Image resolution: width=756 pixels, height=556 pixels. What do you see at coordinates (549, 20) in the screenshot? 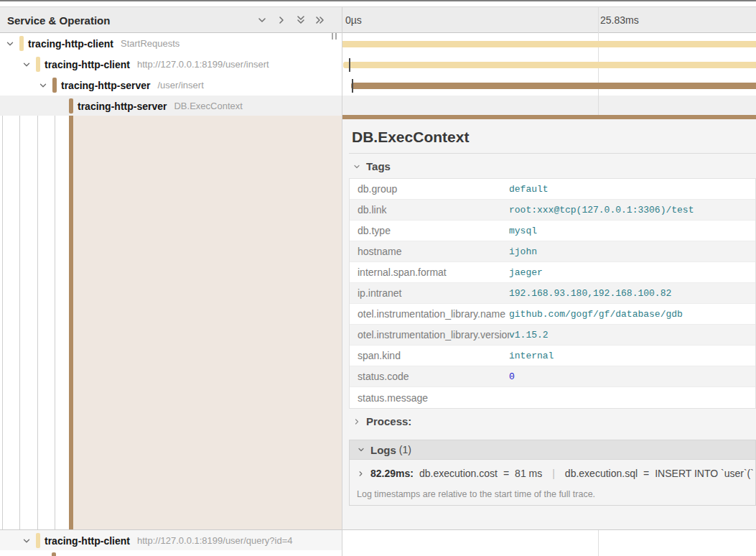
I see `timeline-ticks: 0µs 25.83ms` at bounding box center [549, 20].